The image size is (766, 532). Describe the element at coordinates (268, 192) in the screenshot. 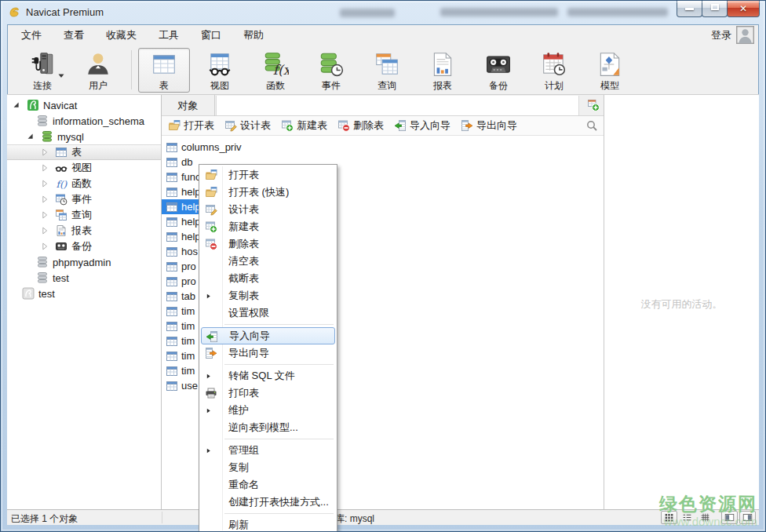

I see `context-menu-item-open-table-fast: 打开表 (快速)` at that location.